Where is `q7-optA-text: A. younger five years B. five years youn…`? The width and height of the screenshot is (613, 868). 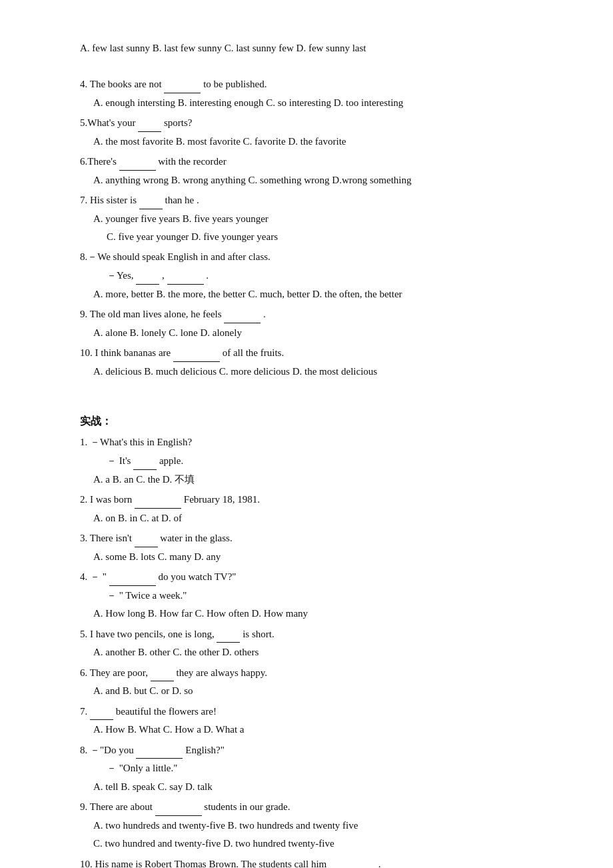 q7-optA-text: A. younger five years B. five years youn… is located at coordinates (181, 219).